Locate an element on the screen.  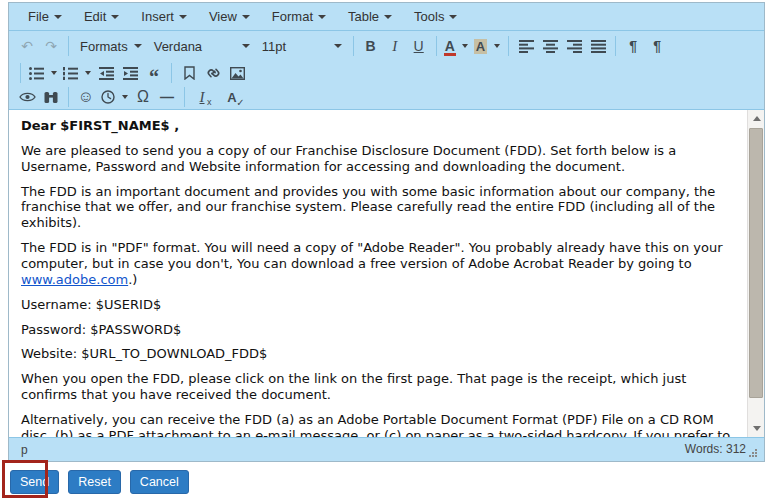
menu-table: Table is located at coordinates (370, 16).